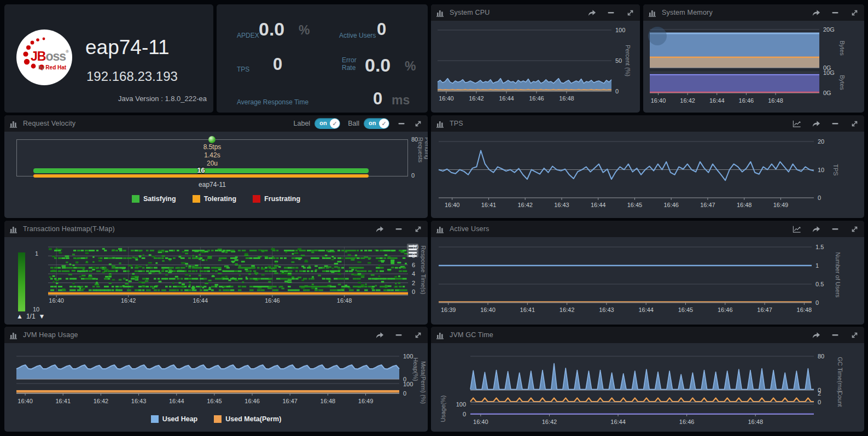 Image resolution: width=868 pixels, height=436 pixels. I want to click on velocity-ball, so click(212, 140).